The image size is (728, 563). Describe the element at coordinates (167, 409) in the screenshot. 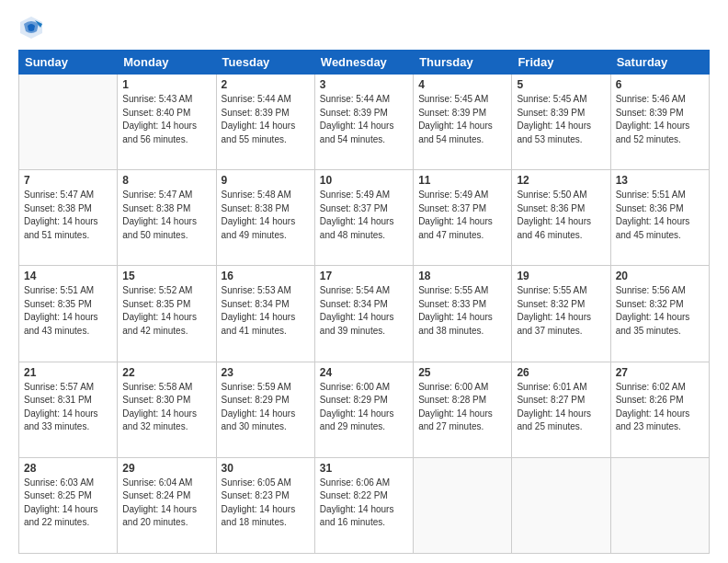

I see `calendar-cell: 22Sunrise: 5:58 AM Sunset: 8:30 PM Dayli…` at that location.